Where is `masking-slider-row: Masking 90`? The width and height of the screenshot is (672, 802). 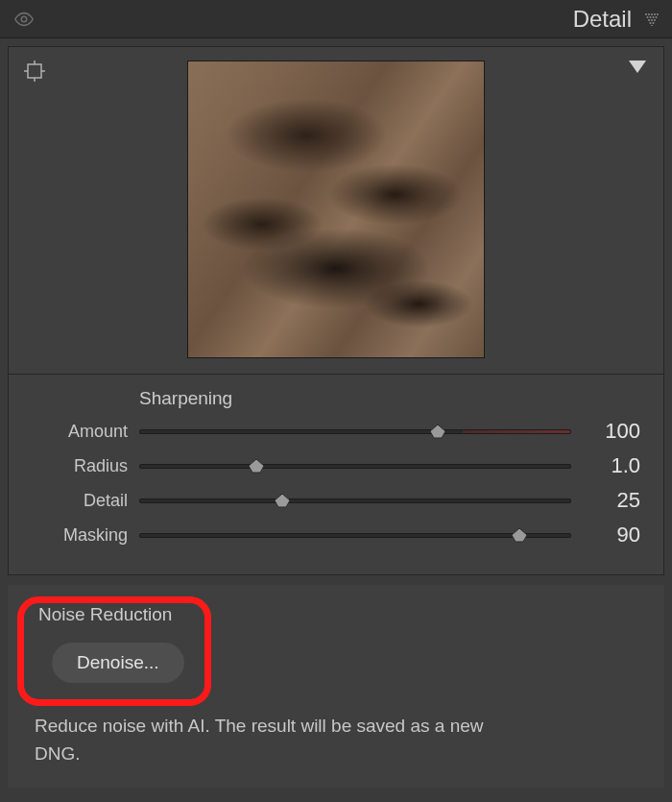
masking-slider-row: Masking 90 is located at coordinates (336, 535).